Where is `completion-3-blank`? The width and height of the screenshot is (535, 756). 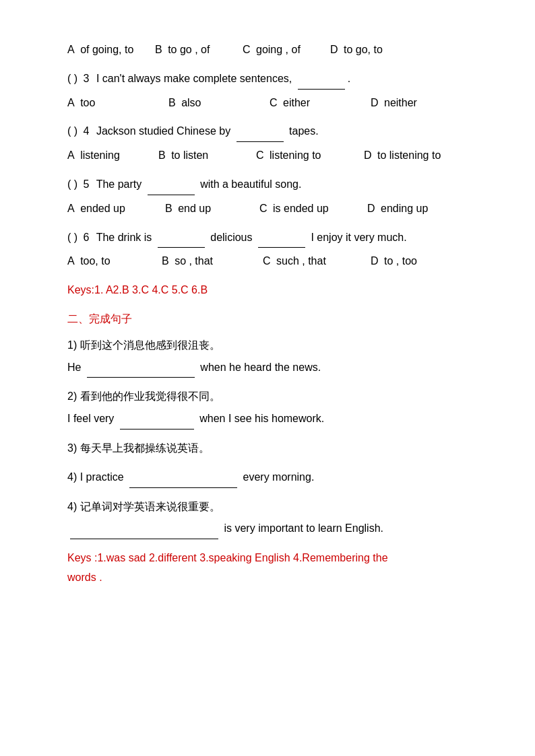 completion-3-blank is located at coordinates (183, 478).